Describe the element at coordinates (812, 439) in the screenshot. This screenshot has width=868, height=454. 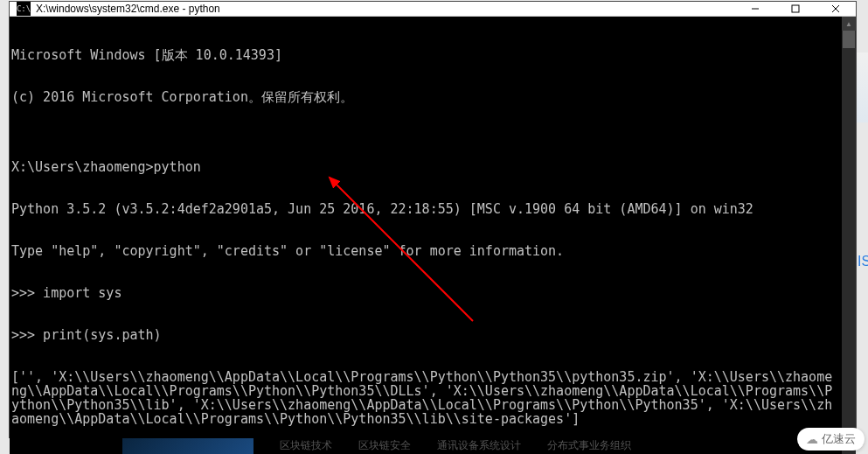
I see `cloud-icon: ☁` at that location.